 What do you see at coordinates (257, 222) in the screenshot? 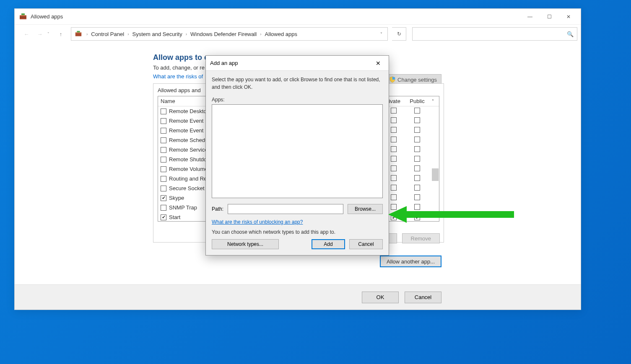
I see `unblock-risks-link: What are the risks of unblocking an app?` at bounding box center [257, 222].